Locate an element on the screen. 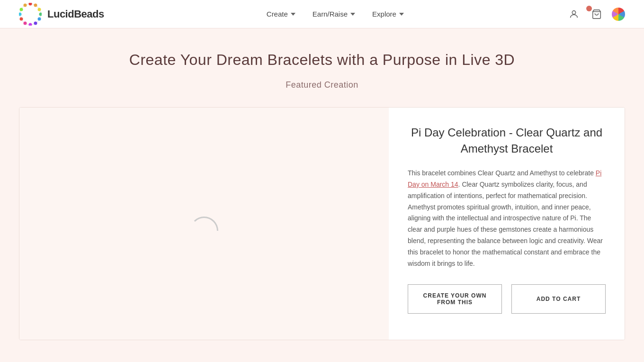 Image resolution: width=644 pixels, height=362 pixels. loading-spinner is located at coordinates (204, 224).